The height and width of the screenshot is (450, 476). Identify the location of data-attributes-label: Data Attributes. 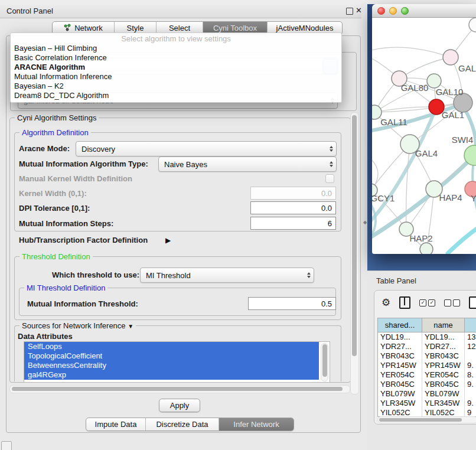
(45, 337).